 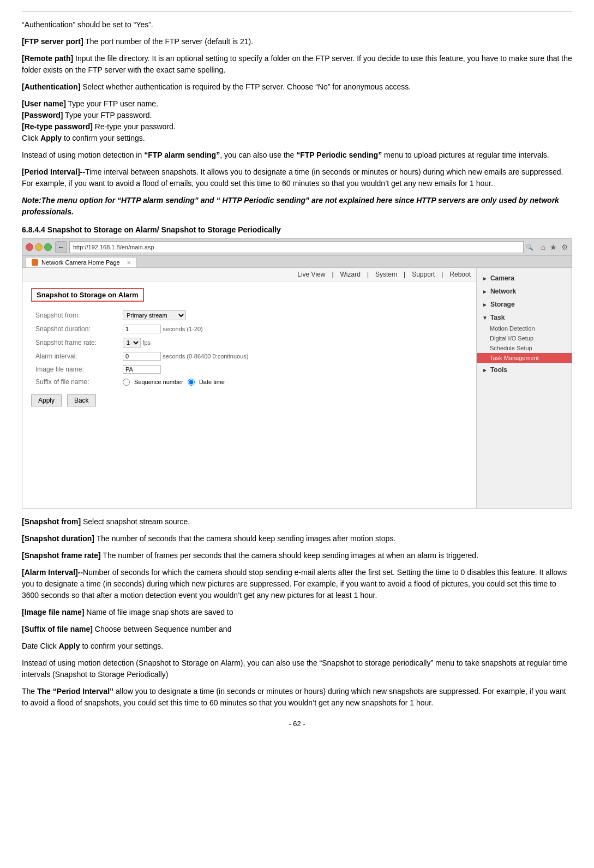 I want to click on top-border, so click(x=297, y=12).